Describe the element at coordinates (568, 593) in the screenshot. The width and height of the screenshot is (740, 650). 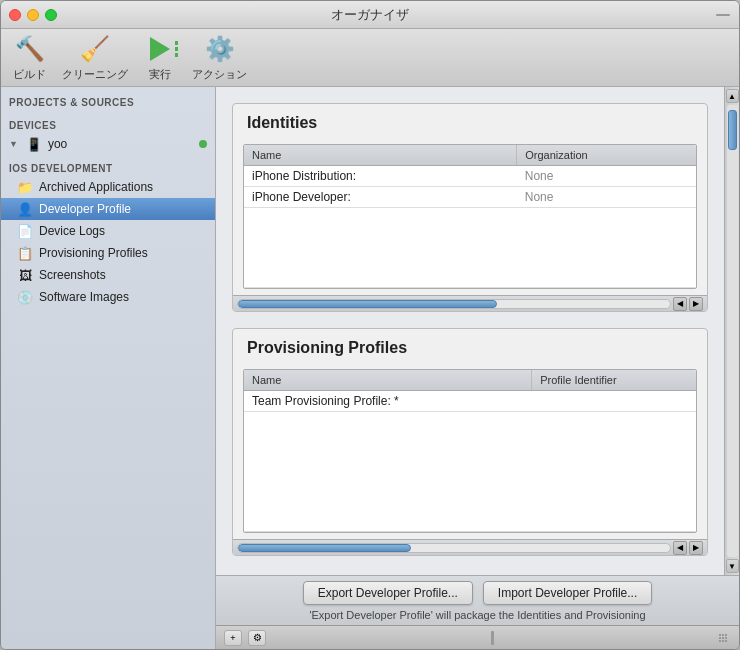
I see `import-profile-button: Import Developer Profile...` at that location.